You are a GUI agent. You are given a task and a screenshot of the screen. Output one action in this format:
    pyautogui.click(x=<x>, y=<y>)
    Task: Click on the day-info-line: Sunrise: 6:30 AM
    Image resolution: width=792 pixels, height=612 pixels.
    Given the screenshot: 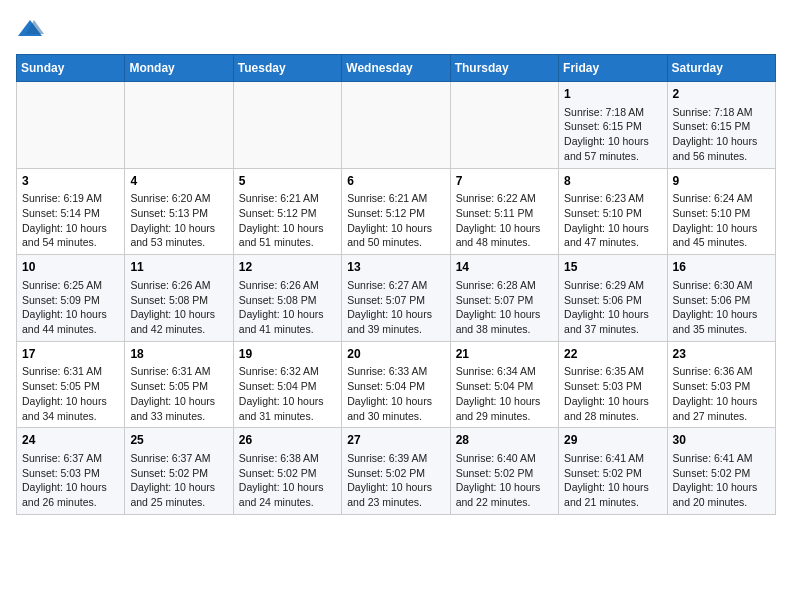 What is the action you would take?
    pyautogui.click(x=722, y=286)
    